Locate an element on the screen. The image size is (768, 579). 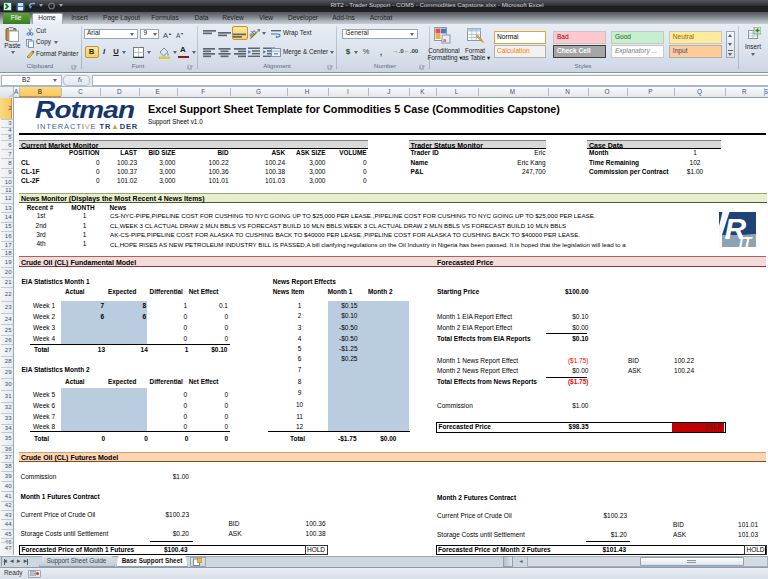
svg-text: IT is located at coordinates (746, 241).